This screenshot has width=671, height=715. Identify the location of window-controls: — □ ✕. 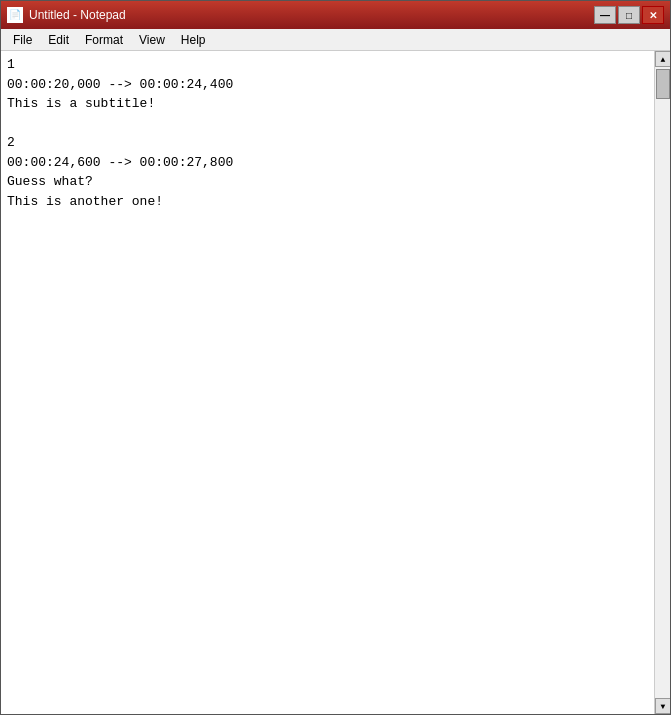
(629, 15).